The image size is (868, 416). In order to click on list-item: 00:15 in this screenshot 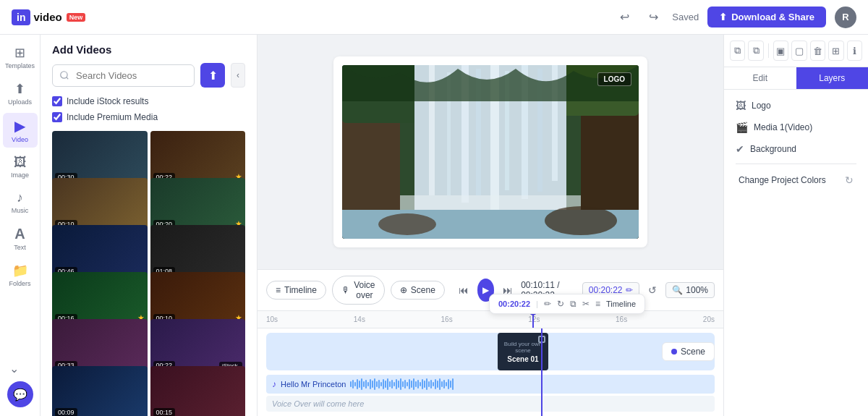, I will do `click(198, 391)`.